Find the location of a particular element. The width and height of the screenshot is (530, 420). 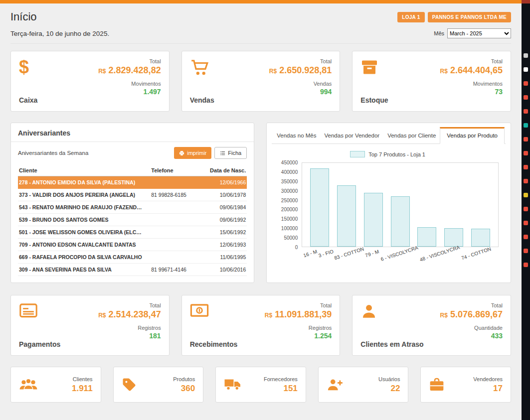

cell-data-nasc: 15/06/1992 is located at coordinates (224, 232).